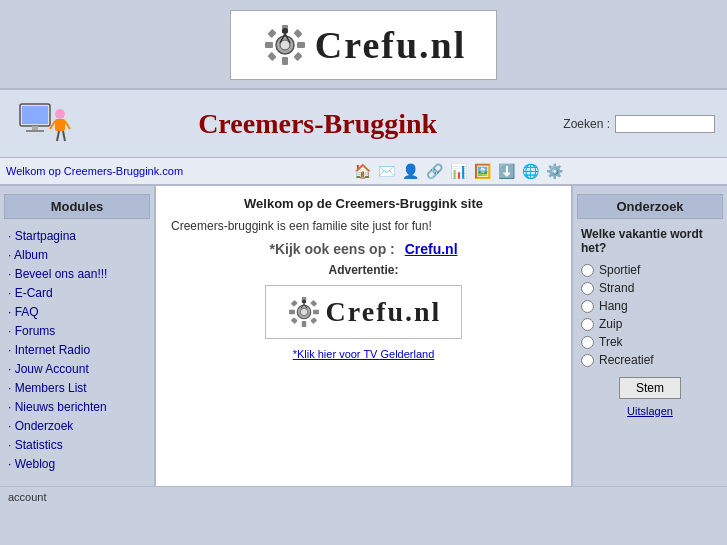 The image size is (727, 545). What do you see at coordinates (384, 312) in the screenshot?
I see `ad-logo-text: Crefu.nl` at bounding box center [384, 312].